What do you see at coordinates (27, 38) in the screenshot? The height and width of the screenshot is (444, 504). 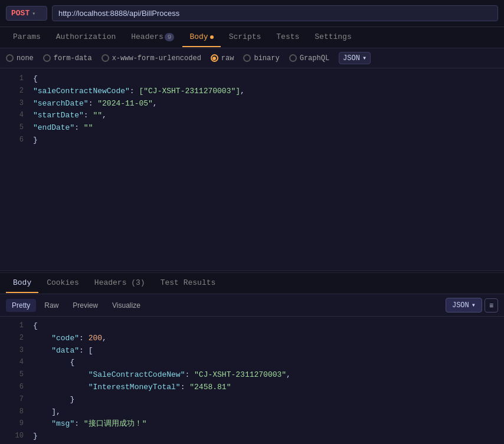 I see `tab-params: Params` at bounding box center [27, 38].